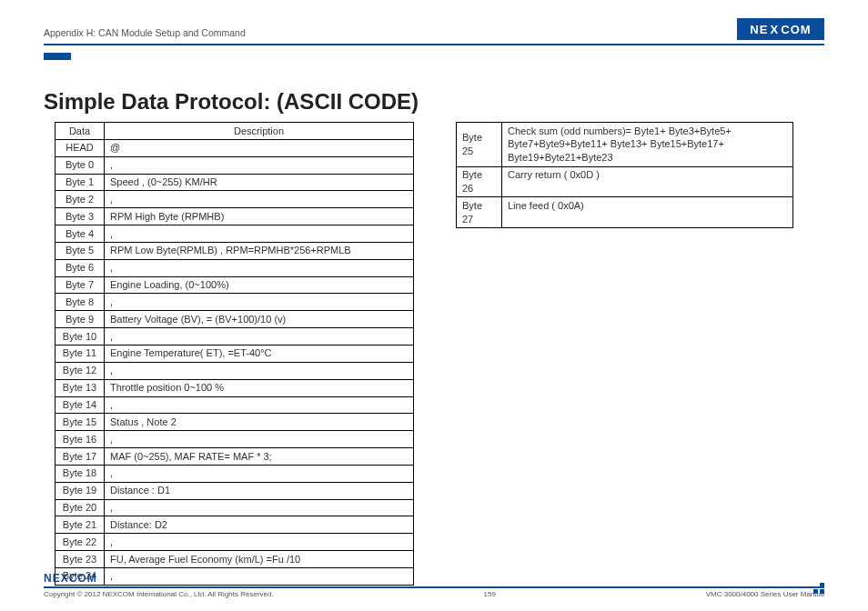 The image size is (868, 611). Describe the element at coordinates (80, 491) in the screenshot. I see `cell-data: Byte 19` at that location.